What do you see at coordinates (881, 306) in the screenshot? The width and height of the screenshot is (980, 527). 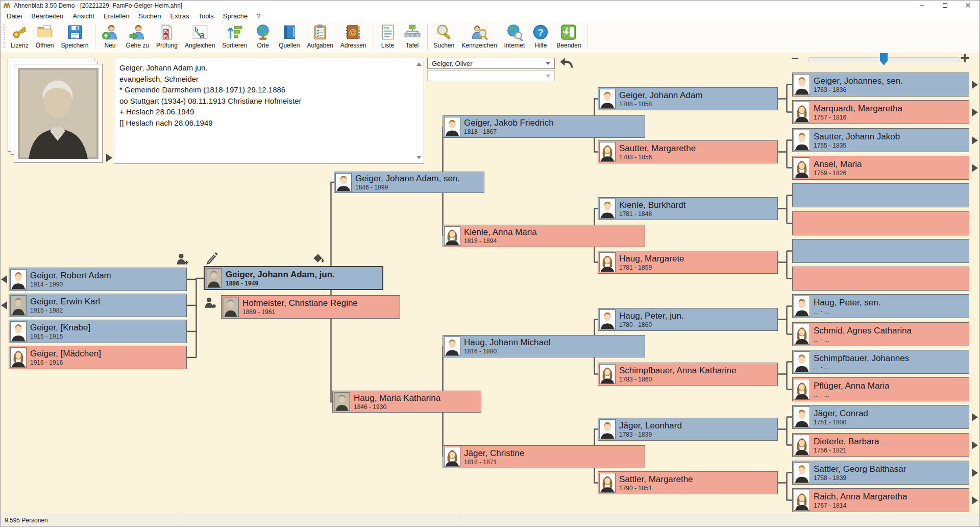 I see `person-box-haug_peter_sen: Haug, Peter, sen.... - ...` at bounding box center [881, 306].